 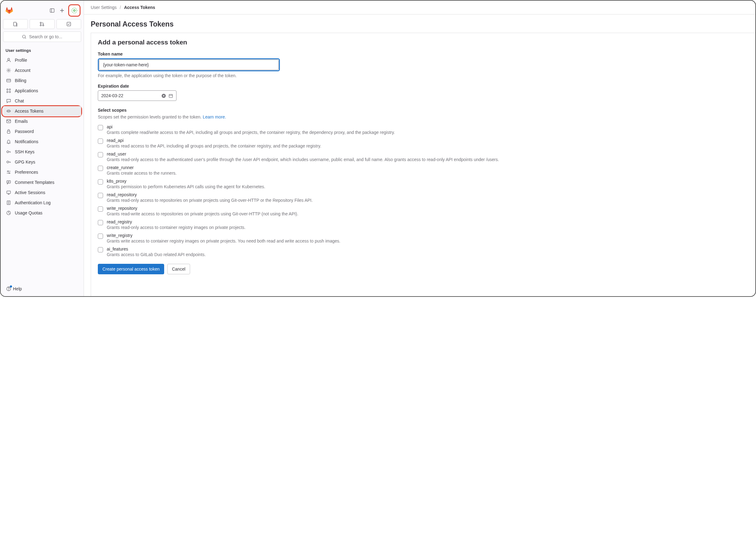 I want to click on scope-text: read_userGrants read-only access to the …, so click(x=427, y=157).